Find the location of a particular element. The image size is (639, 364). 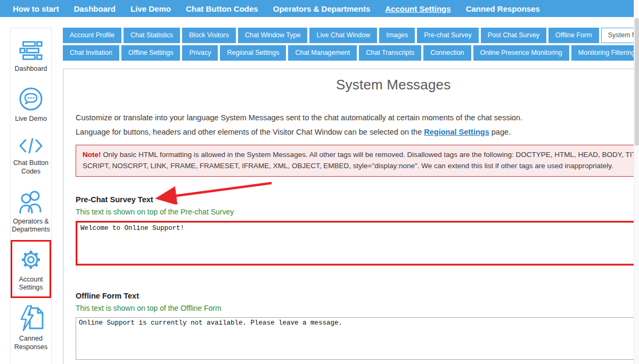

sidebar-item-label: Live Demo is located at coordinates (31, 119).